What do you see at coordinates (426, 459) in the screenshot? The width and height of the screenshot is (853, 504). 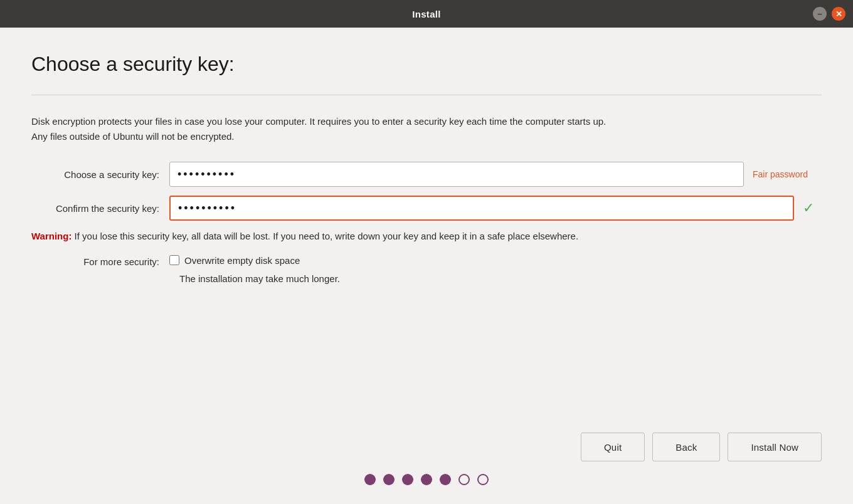 I see `footer: Quit Back Install Now` at bounding box center [426, 459].